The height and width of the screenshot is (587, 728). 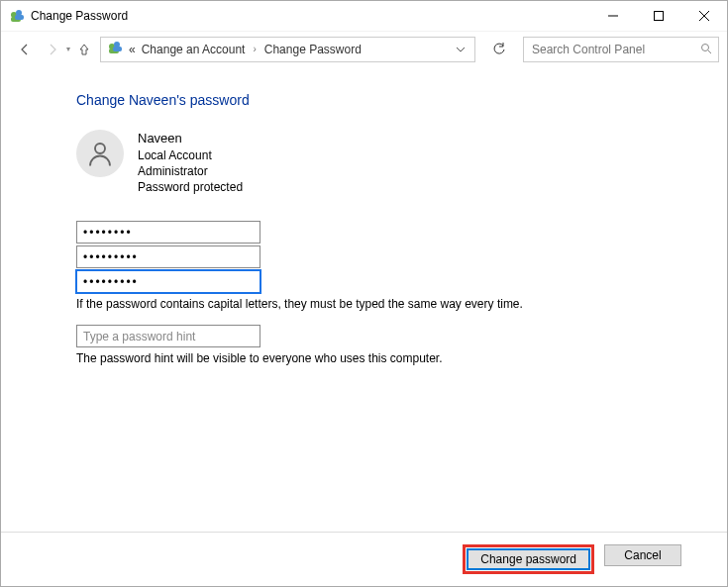 What do you see at coordinates (194, 49) in the screenshot?
I see `breadcrumb-item: Change an Account` at bounding box center [194, 49].